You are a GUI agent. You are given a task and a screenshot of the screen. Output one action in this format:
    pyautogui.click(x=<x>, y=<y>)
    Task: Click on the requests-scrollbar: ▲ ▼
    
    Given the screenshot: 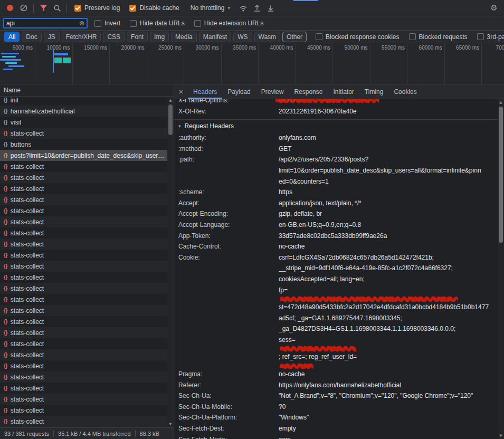 What is the action you would take?
    pyautogui.click(x=170, y=262)
    